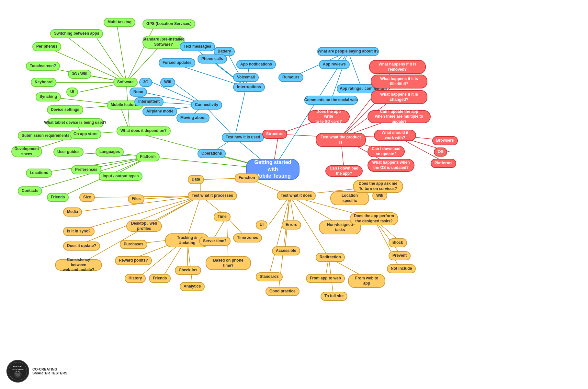  Describe the element at coordinates (374, 219) in the screenshot. I see `node-does-perform: Does the app performthe designed tasks?` at that location.